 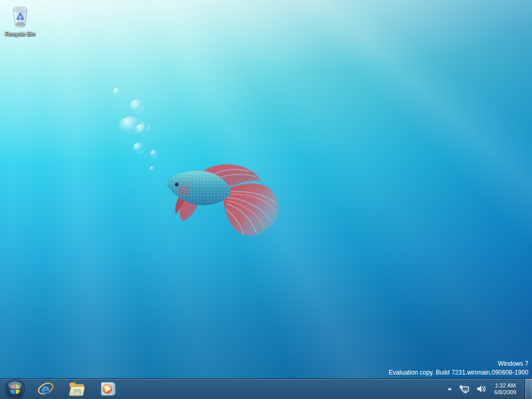 What do you see at coordinates (225, 201) in the screenshot?
I see `betta-fish` at bounding box center [225, 201].